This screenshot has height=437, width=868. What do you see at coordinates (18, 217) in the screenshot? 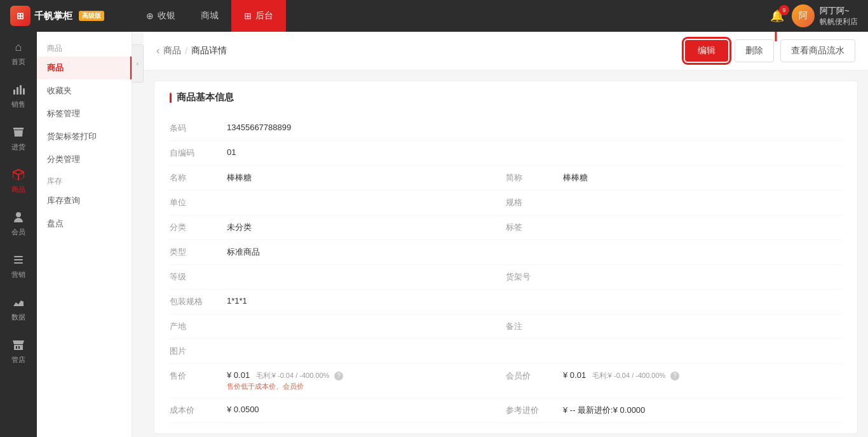
I see `member-icon` at bounding box center [18, 217].